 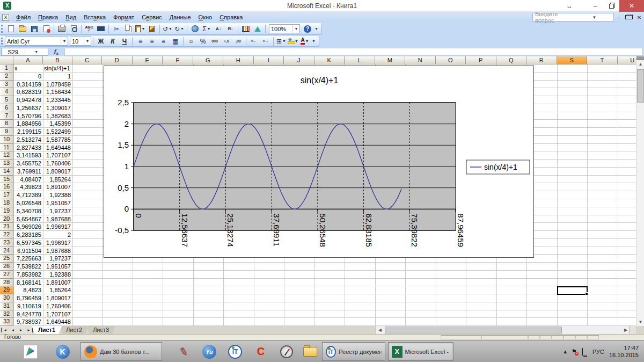 I want to click on cell-B24: 1,987688, so click(x=58, y=251).